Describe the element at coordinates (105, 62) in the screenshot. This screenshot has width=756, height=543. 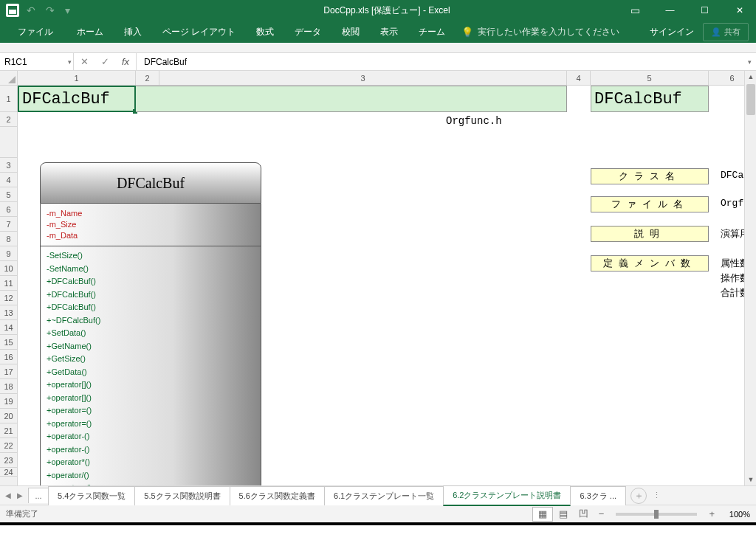
I see `formula-buttons: ✕ ✓ fx` at that location.